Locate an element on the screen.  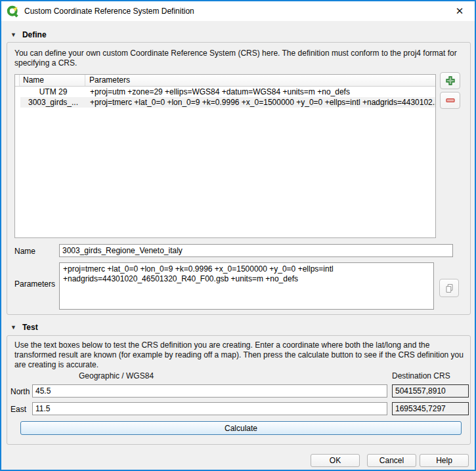
qgis-logo-icon is located at coordinates (13, 12).